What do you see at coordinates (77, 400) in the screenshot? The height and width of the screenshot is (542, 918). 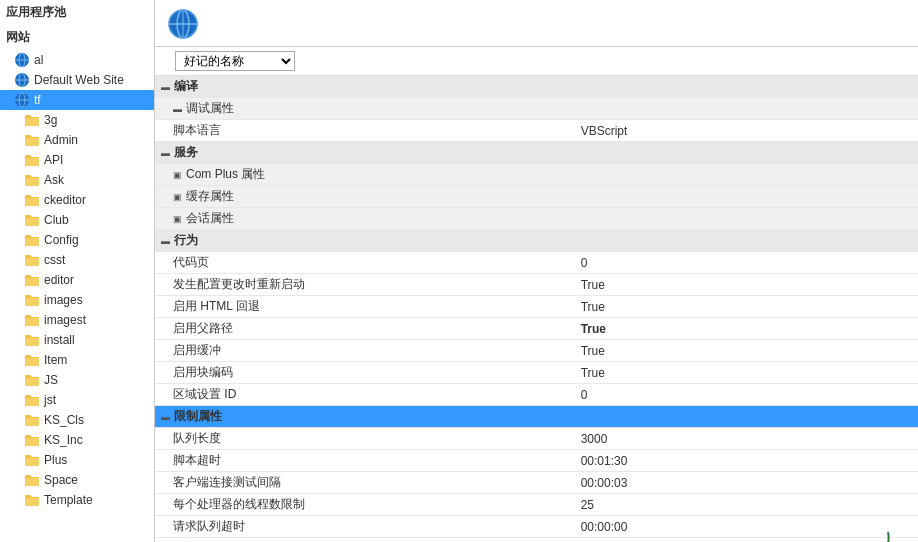 I see `sidebar-item: jst` at bounding box center [77, 400].